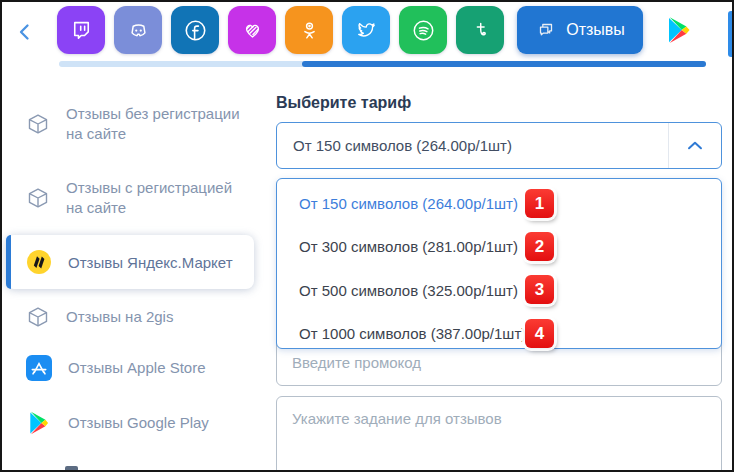 The image size is (734, 472). What do you see at coordinates (408, 246) in the screenshot?
I see `tariff-option-300: От 300 символов (281.00р/1шт)` at bounding box center [408, 246].